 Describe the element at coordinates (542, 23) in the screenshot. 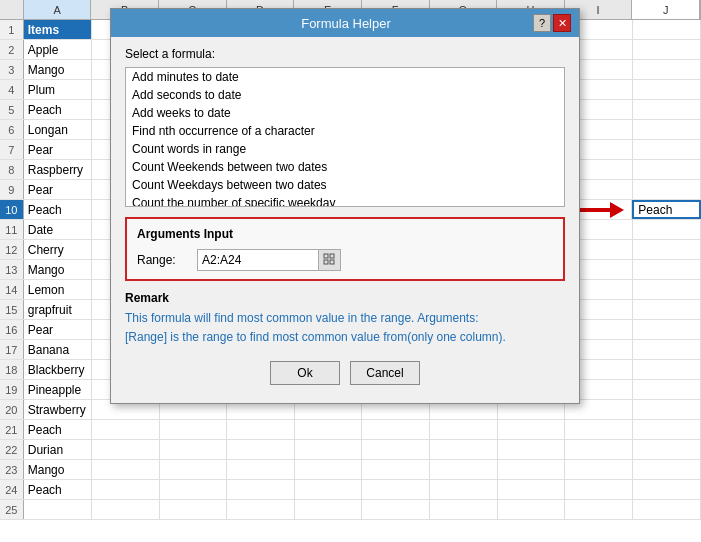

I see `help-button: ?` at that location.